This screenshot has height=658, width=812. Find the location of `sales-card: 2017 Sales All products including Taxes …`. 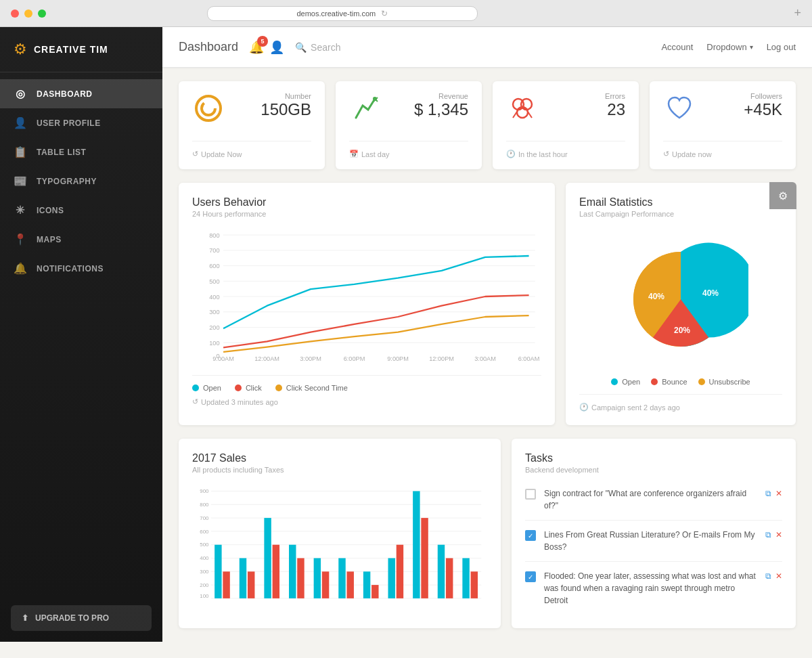

sales-card: 2017 Sales All products including Taxes … is located at coordinates (340, 533).